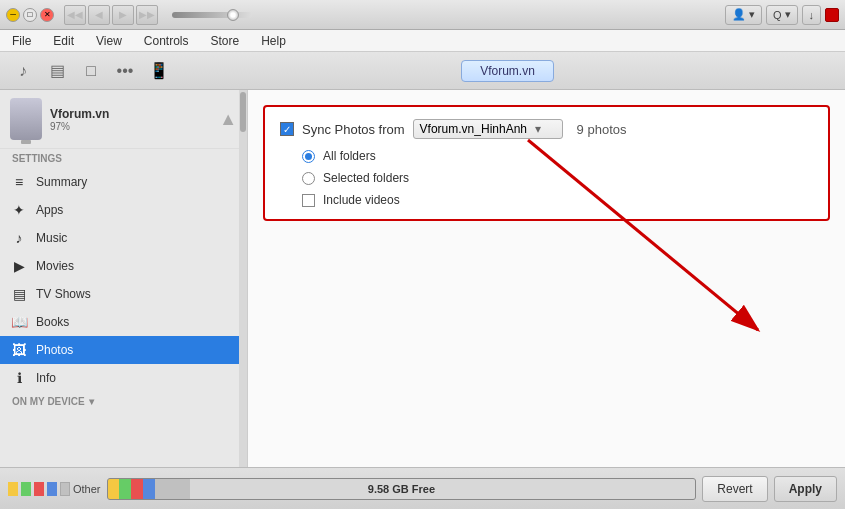 The height and width of the screenshot is (509, 845). Describe the element at coordinates (124, 350) in the screenshot. I see `sidebar-item-photos: 🖼 Photos` at that location.